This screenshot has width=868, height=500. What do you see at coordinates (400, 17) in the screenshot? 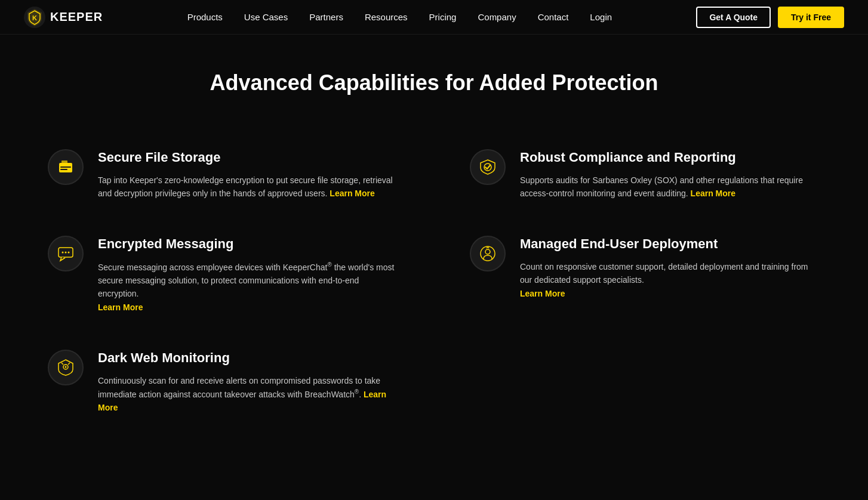
I see `nav-links: Products Use Cases Partners Resources Pr…` at bounding box center [400, 17].